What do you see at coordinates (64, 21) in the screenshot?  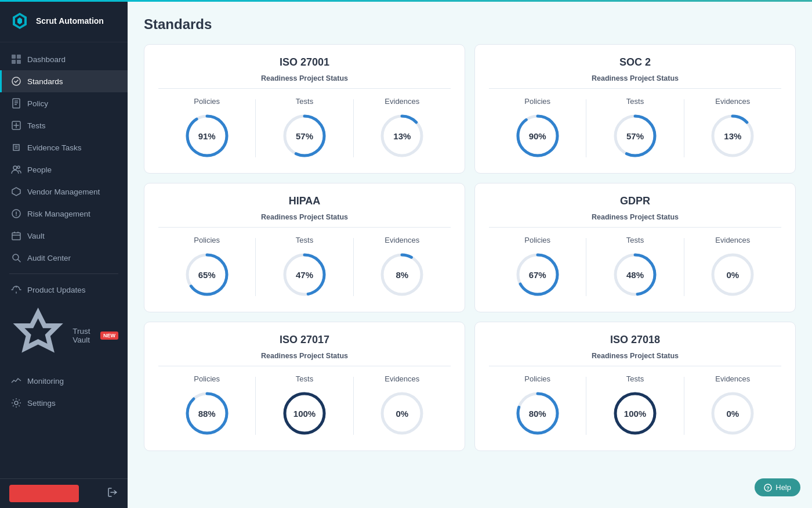 I see `logo-area: Scrut Automation` at bounding box center [64, 21].